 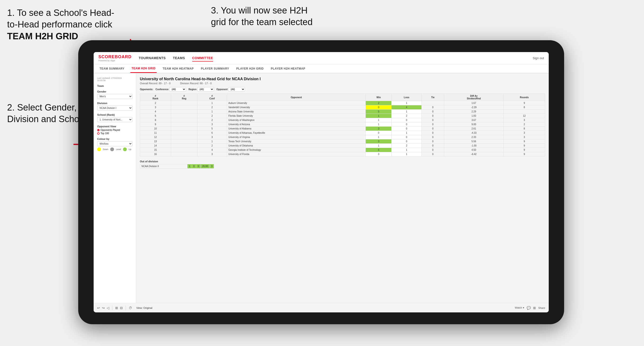 What do you see at coordinates (406, 137) in the screenshot?
I see `cell-loss: 0` at bounding box center [406, 137].